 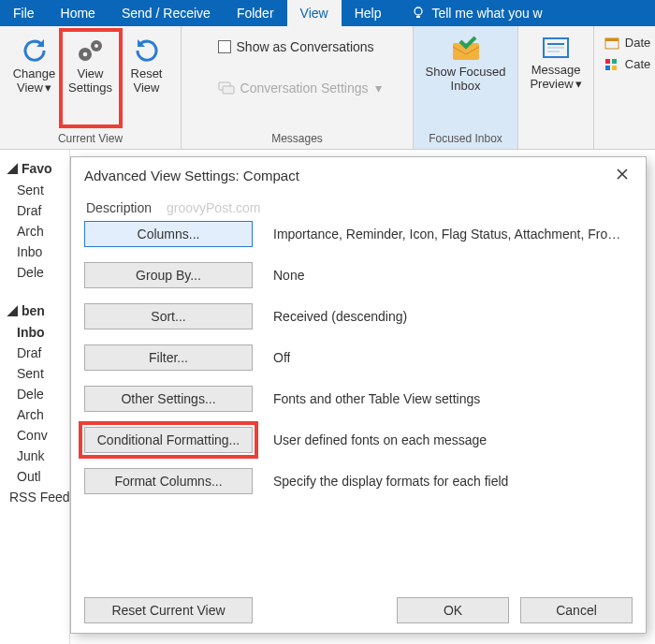 What do you see at coordinates (627, 64) in the screenshot?
I see `categories-button: Cate` at bounding box center [627, 64].